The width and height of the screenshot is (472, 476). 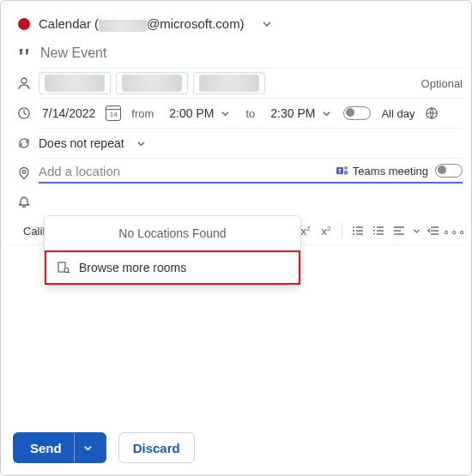 What do you see at coordinates (378, 231) in the screenshot?
I see `numbered-list-button` at bounding box center [378, 231].